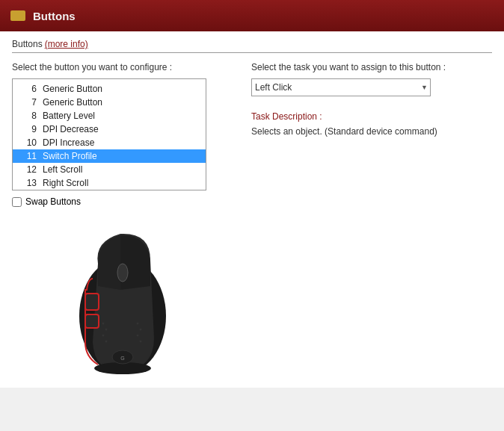 The image size is (504, 431). What do you see at coordinates (252, 46) in the screenshot?
I see `breadcrumb: Buttons (more info)` at bounding box center [252, 46].